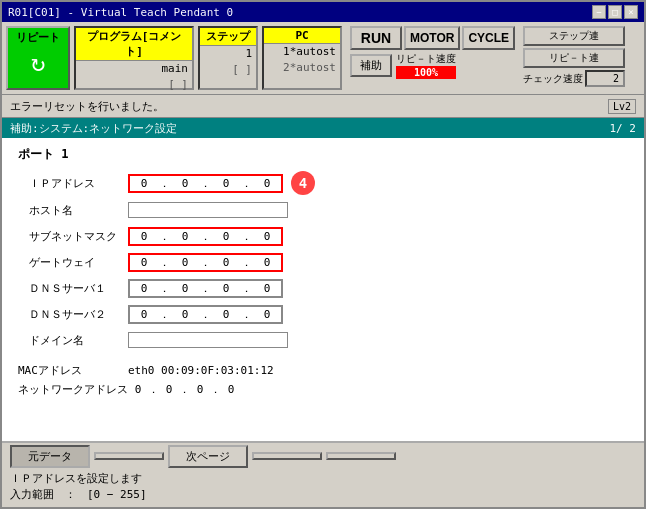 This screenshot has width=646, height=509. What do you see at coordinates (302, 68) in the screenshot?
I see `pc-value2: 2*autost` at bounding box center [302, 68].